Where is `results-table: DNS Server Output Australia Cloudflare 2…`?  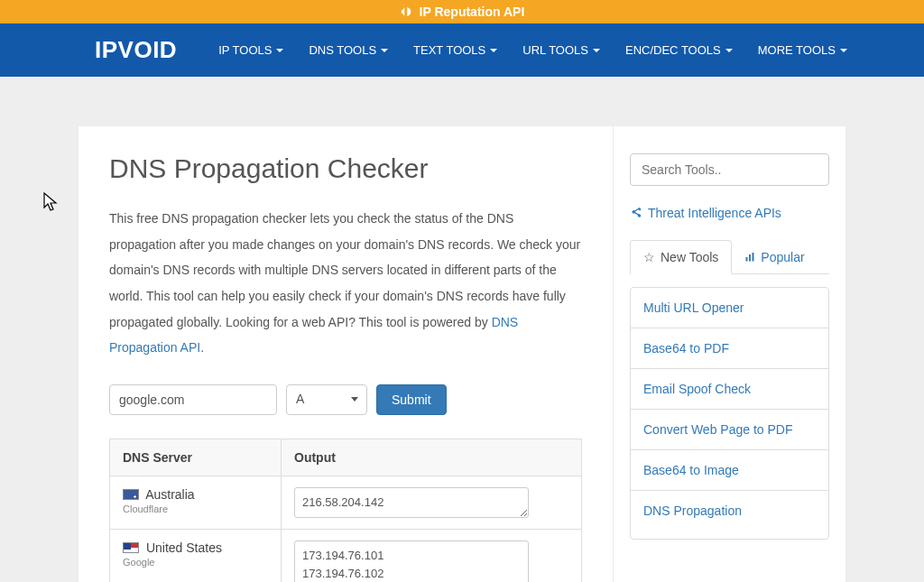 results-table: DNS Server Output Australia Cloudflare 2… is located at coordinates (346, 511).